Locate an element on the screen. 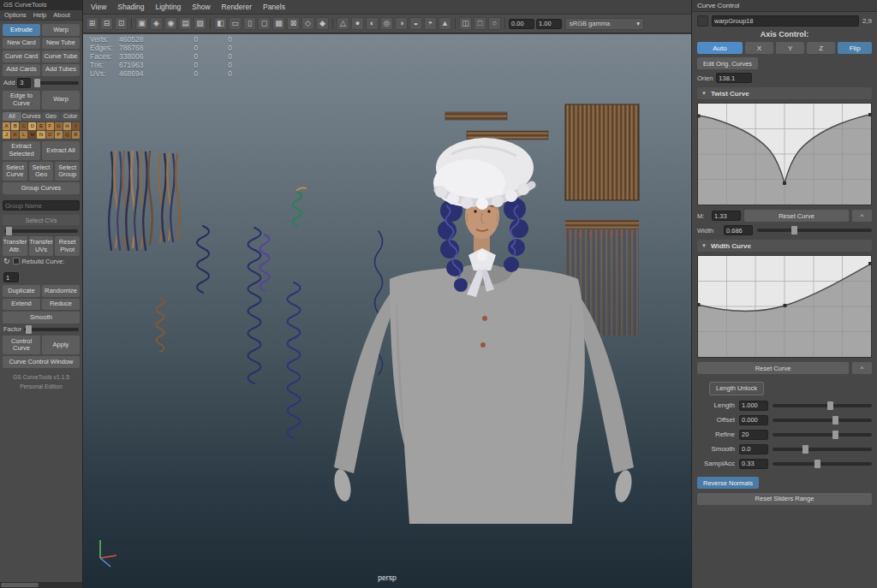  width-slider-handle is located at coordinates (795, 230).